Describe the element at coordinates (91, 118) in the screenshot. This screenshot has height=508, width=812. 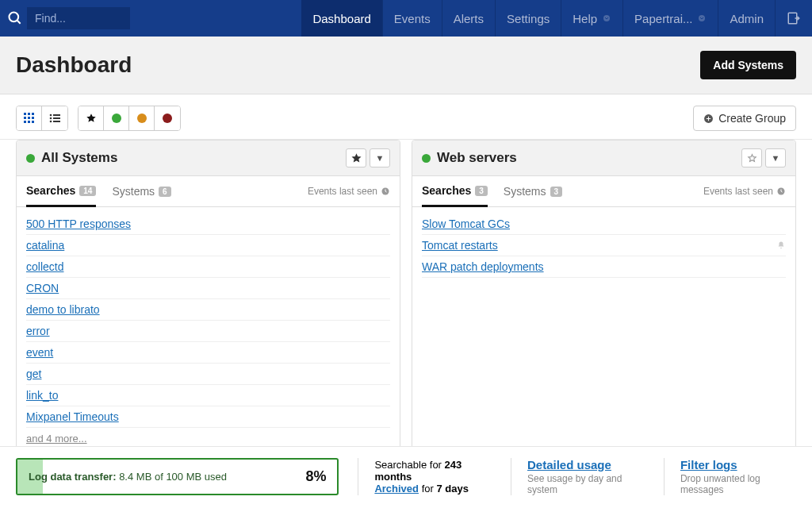
I see `star-filter-icon` at that location.